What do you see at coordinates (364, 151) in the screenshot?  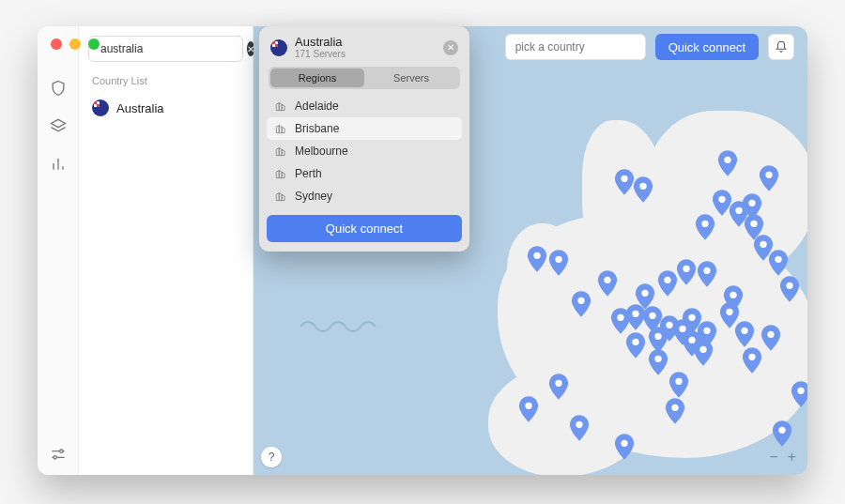 I see `region-list: AdelaideBrisbaneMelbournePerthSydney` at bounding box center [364, 151].